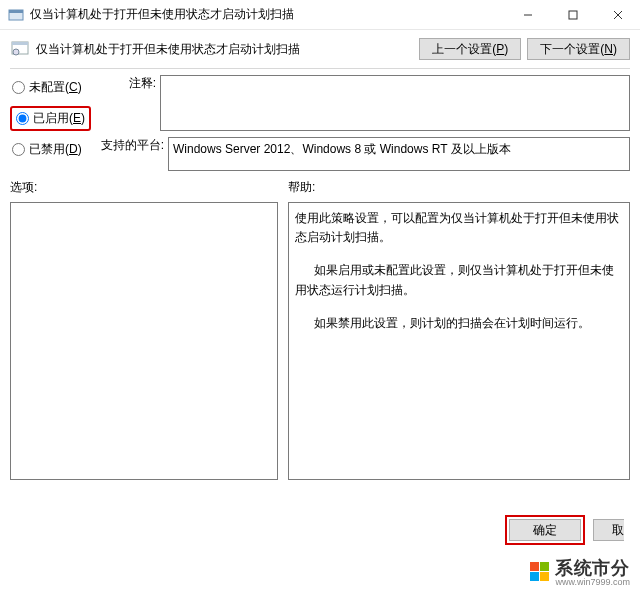  Describe the element at coordinates (528, 15) in the screenshot. I see `minimize-button` at that location.